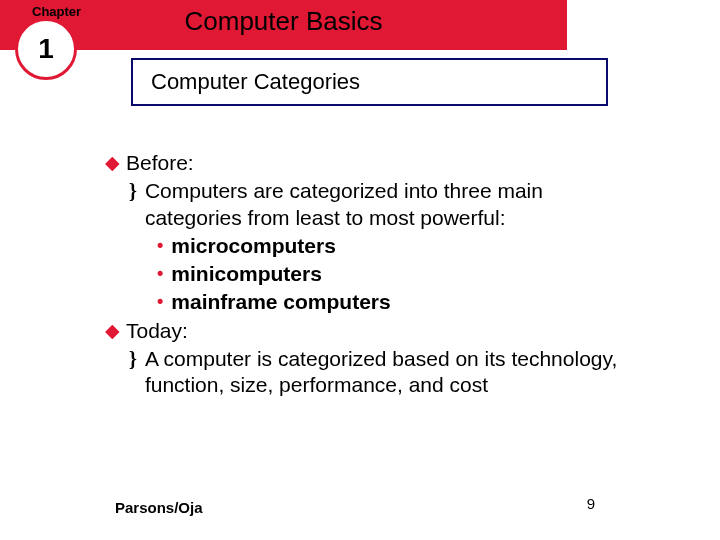 This screenshot has width=720, height=540. What do you see at coordinates (395, 372) in the screenshot?
I see `today-desc: A computer is categorized based on its t…` at bounding box center [395, 372].